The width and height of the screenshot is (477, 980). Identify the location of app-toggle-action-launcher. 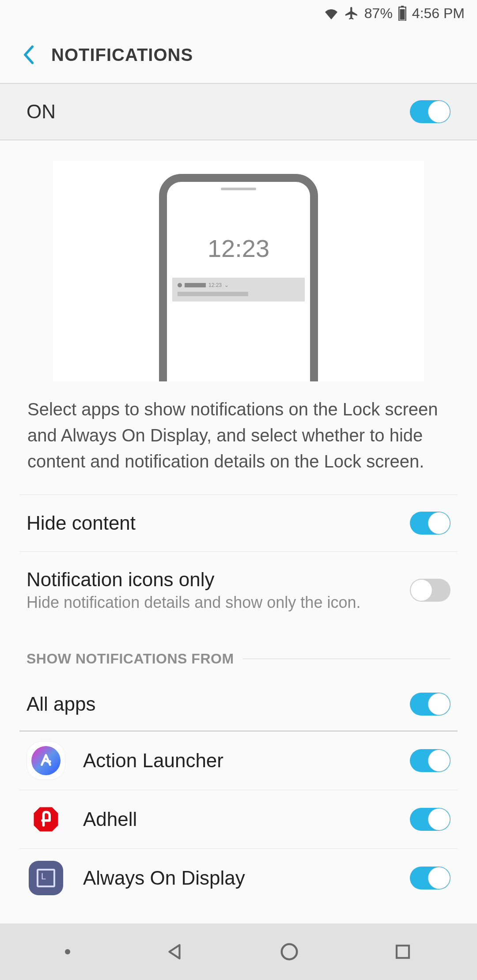
(430, 761).